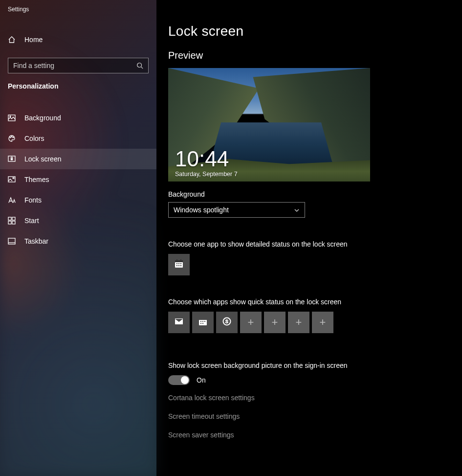  Describe the element at coordinates (78, 241) in the screenshot. I see `sidebar-item-taskbar: Taskbar` at that location.